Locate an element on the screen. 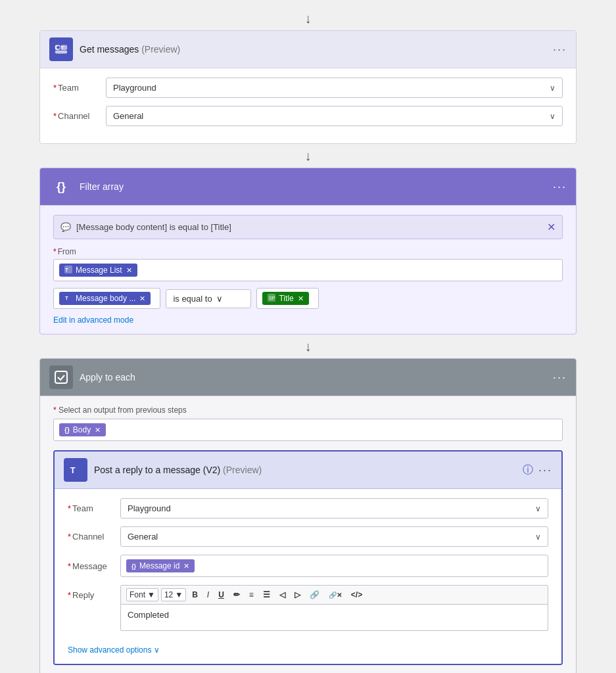 The height and width of the screenshot is (673, 616). link-btn: 🔗 is located at coordinates (314, 595).